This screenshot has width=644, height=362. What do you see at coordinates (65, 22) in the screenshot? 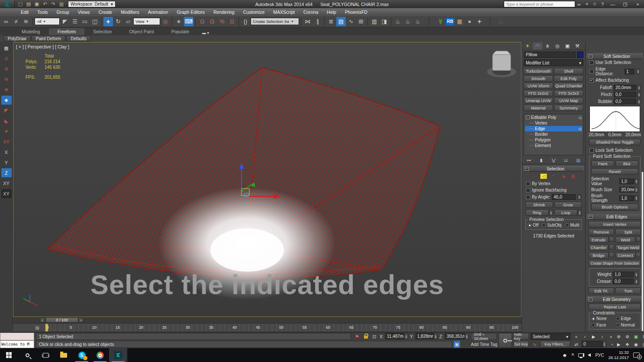
I see `select-object-icon: ◤` at bounding box center [65, 22].